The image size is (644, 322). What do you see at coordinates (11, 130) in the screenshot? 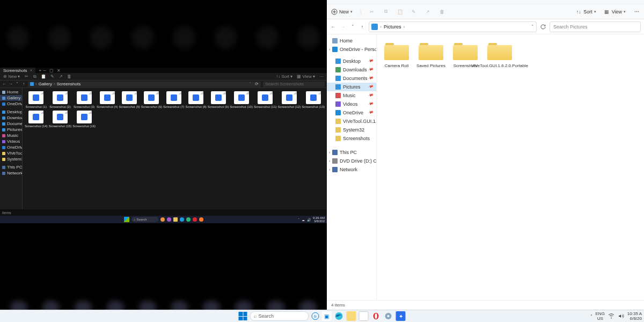
I see `sidebar-item-pictures: Pictures` at bounding box center [11, 130].